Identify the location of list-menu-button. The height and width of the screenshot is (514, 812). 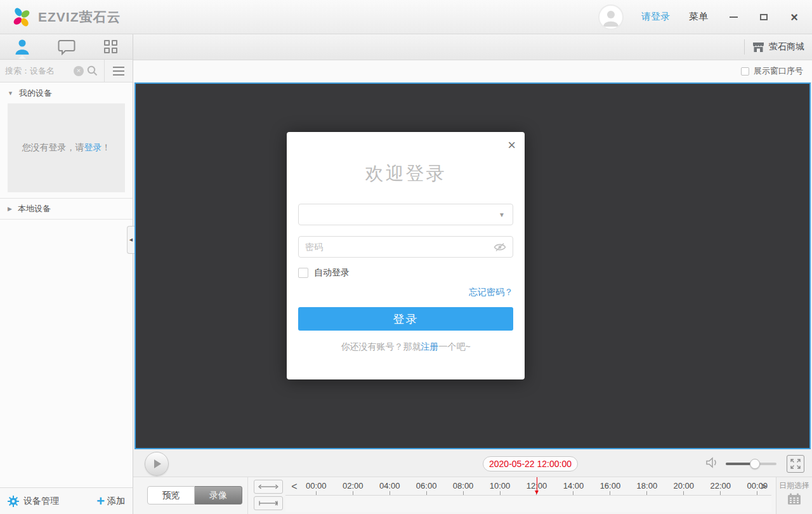
(119, 71).